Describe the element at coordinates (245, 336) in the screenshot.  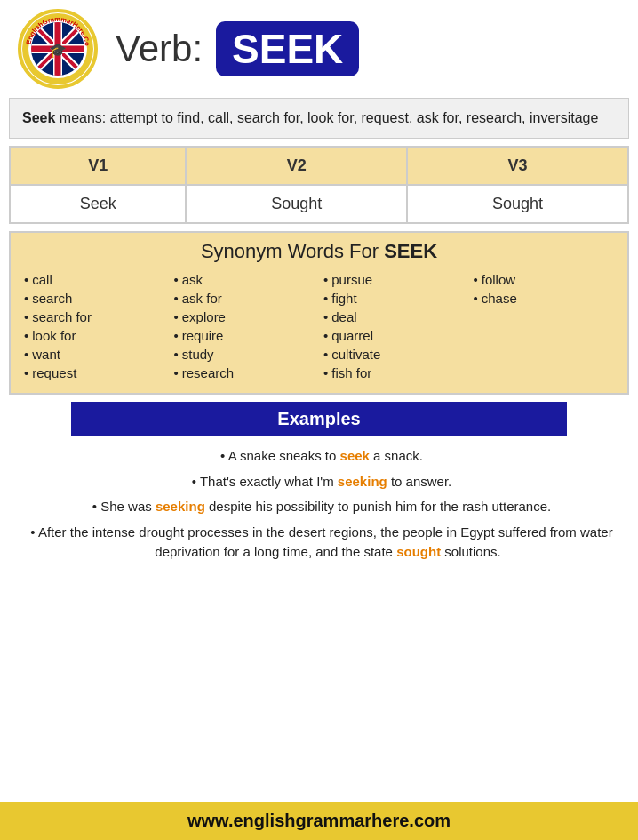
I see `list-item: require` at that location.